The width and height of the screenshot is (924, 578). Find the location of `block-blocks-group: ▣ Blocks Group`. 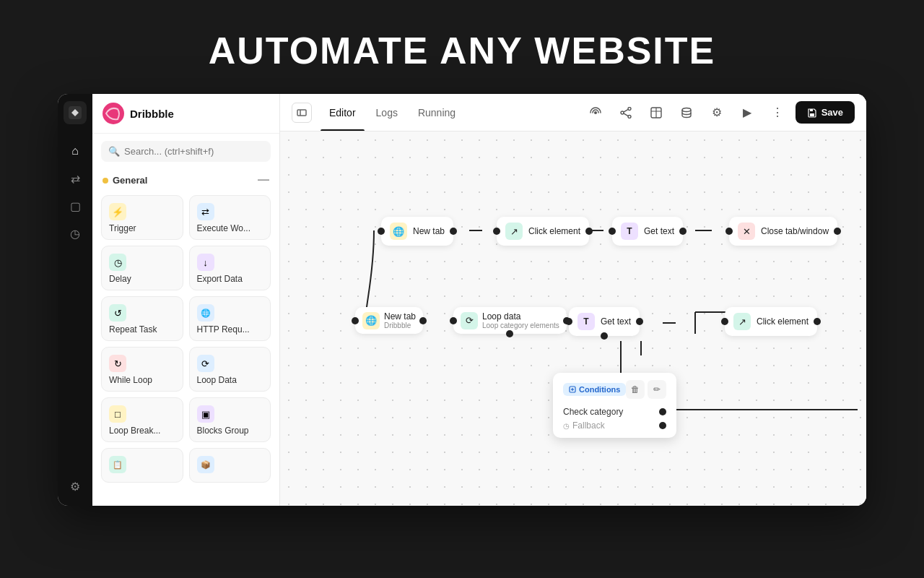

block-blocks-group: ▣ Blocks Group is located at coordinates (230, 420).